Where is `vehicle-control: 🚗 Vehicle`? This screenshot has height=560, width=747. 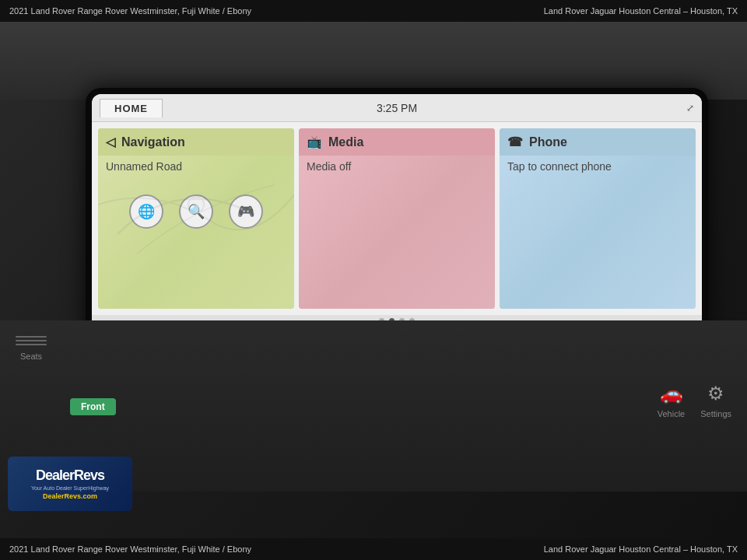 vehicle-control: 🚗 Vehicle is located at coordinates (671, 401).